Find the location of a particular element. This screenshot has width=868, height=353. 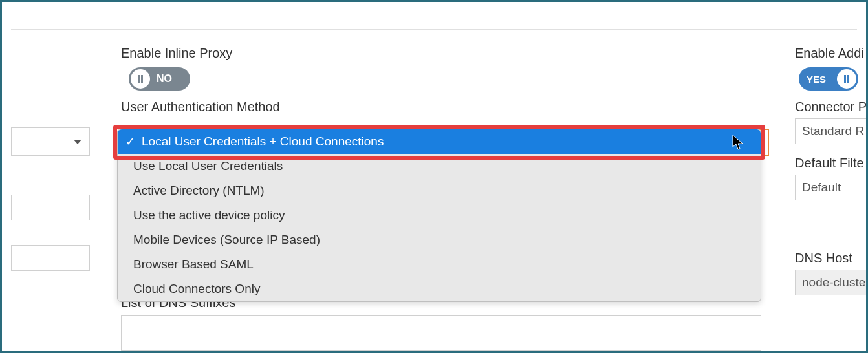

auth-option-label: Local User Credentials + Cloud Connectio… is located at coordinates (263, 142).